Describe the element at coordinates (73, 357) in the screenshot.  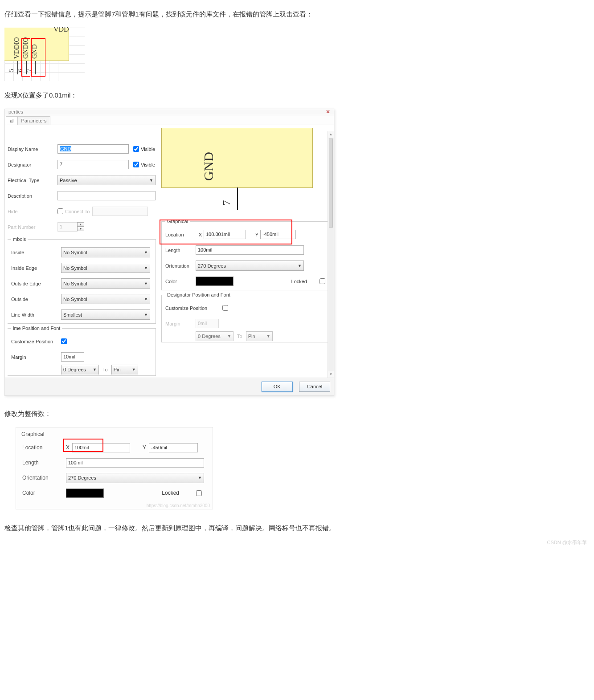
I see `input-name-margin: 10mil` at that location.